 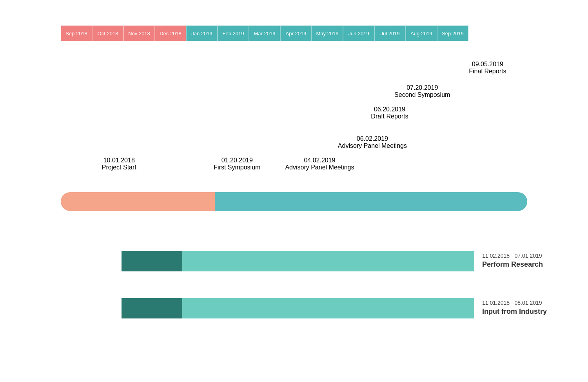 I want to click on month-cell-sep-2018: Sep 2018, so click(x=76, y=33).